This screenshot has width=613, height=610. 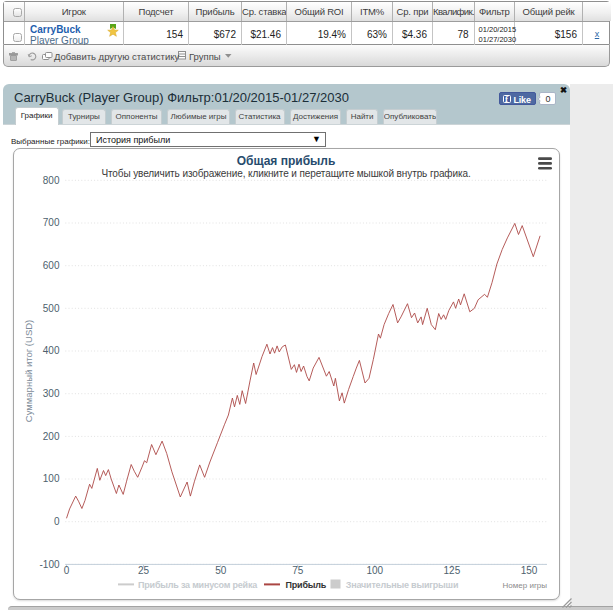 I want to click on svg-text: 25, so click(x=144, y=570).